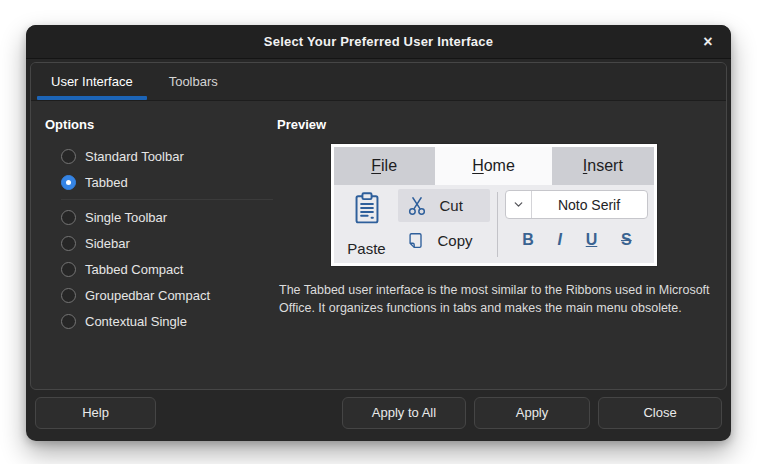  Describe the element at coordinates (494, 124) in the screenshot. I see `preview-header: Preview` at that location.